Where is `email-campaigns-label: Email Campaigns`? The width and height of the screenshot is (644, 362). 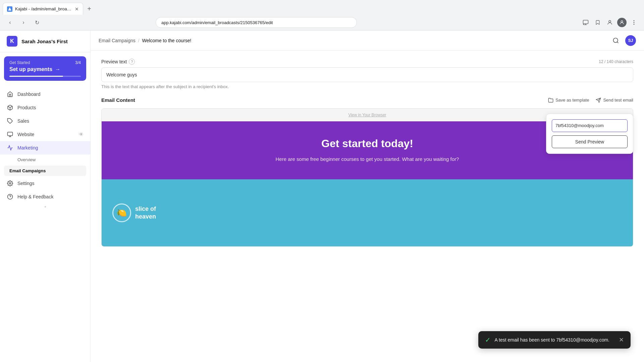
email-campaigns-label: Email Campaigns is located at coordinates (28, 171).